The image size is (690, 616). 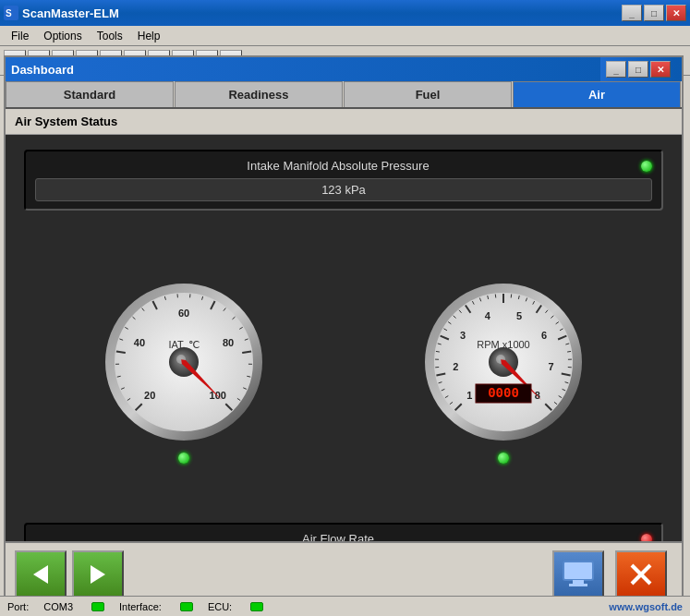 What do you see at coordinates (63, 36) in the screenshot?
I see `menu-options: Options` at bounding box center [63, 36].